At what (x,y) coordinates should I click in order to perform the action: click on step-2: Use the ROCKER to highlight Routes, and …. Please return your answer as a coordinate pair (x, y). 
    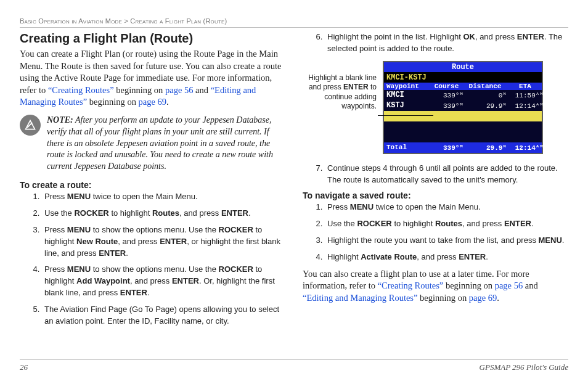
    Looking at the image, I should click on (164, 213).